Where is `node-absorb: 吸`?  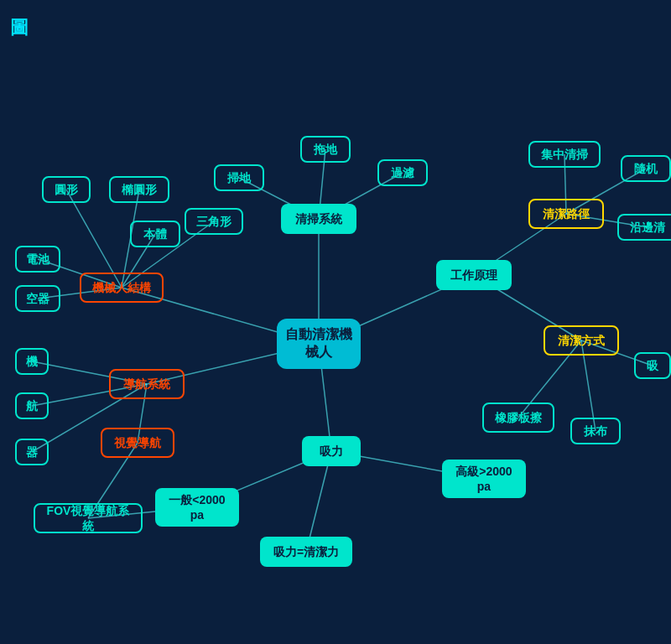
node-absorb: 吸 is located at coordinates (653, 366).